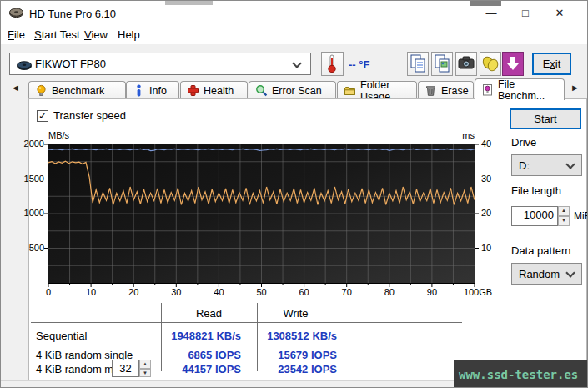 Image resolution: width=588 pixels, height=388 pixels. What do you see at coordinates (524, 142) in the screenshot?
I see `drive-label: Drive` at bounding box center [524, 142].